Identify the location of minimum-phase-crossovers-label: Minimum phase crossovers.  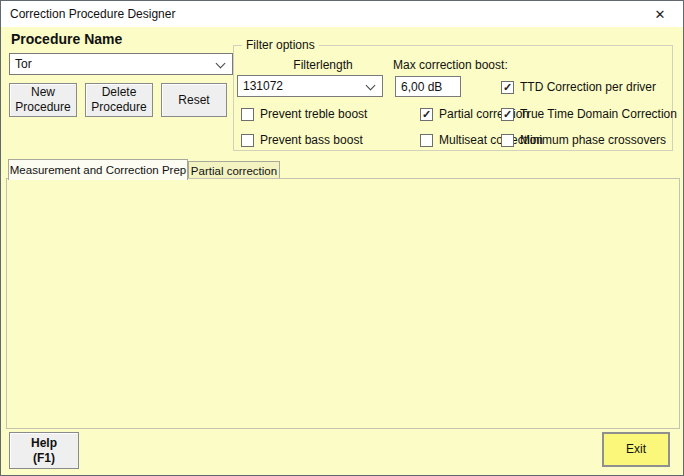
(593, 140).